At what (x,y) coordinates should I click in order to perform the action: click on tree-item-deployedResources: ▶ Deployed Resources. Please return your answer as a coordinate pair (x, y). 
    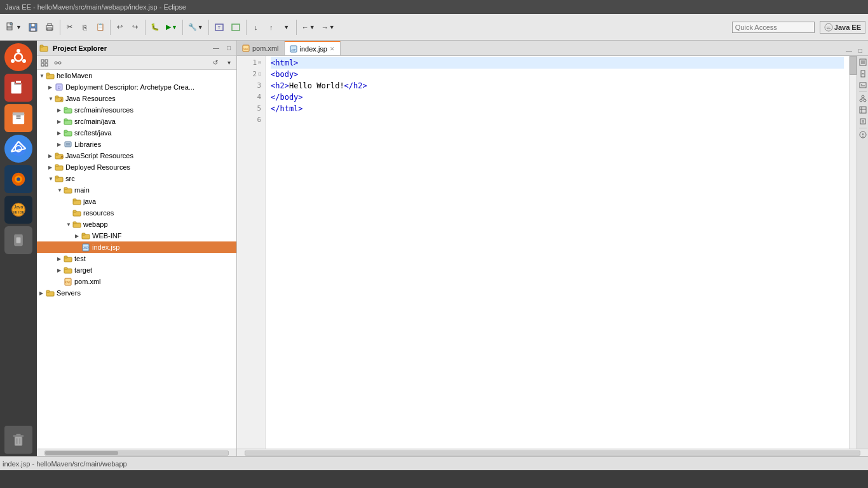
    Looking at the image, I should click on (137, 167).